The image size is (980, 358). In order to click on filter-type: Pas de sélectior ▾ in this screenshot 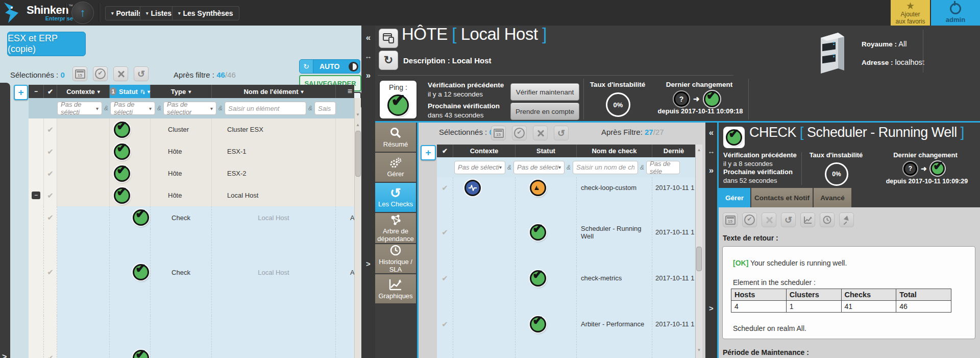, I will do `click(190, 108)`.